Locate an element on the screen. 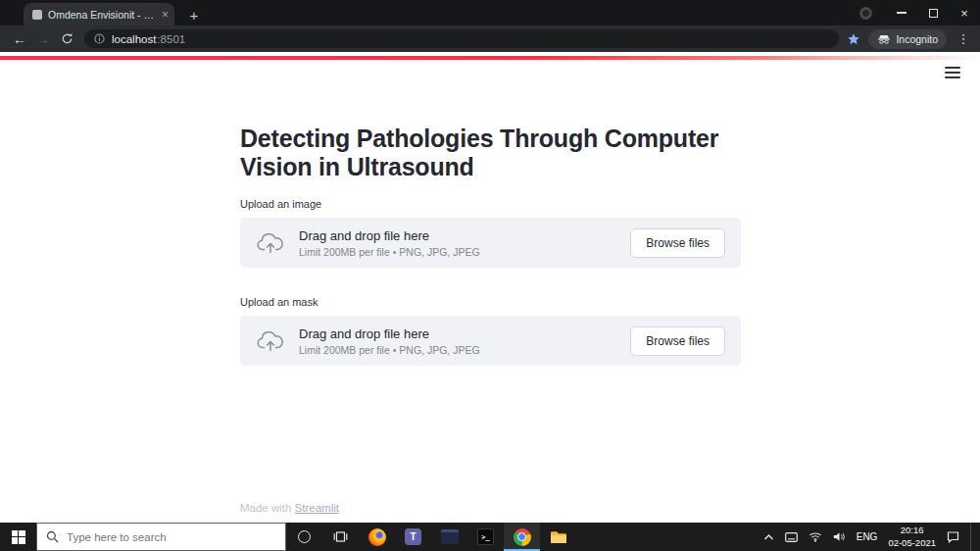 The height and width of the screenshot is (551, 980). file-uploader-image: Drag and drop file here Limit 200MB per … is located at coordinates (490, 243).